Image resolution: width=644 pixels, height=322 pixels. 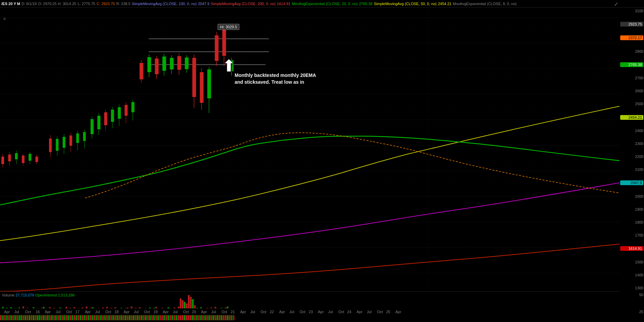 I want to click on price-1300: 1300, so click(x=632, y=288).